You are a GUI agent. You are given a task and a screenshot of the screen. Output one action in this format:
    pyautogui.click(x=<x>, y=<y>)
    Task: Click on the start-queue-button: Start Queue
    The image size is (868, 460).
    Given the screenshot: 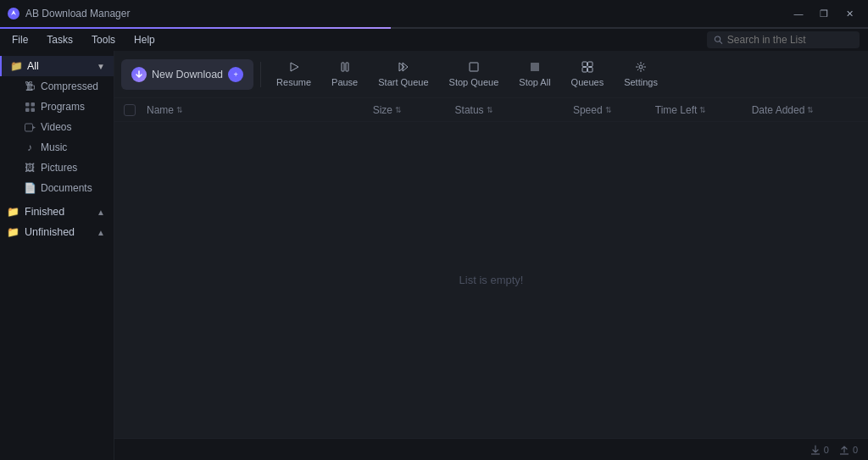 What is the action you would take?
    pyautogui.click(x=403, y=75)
    